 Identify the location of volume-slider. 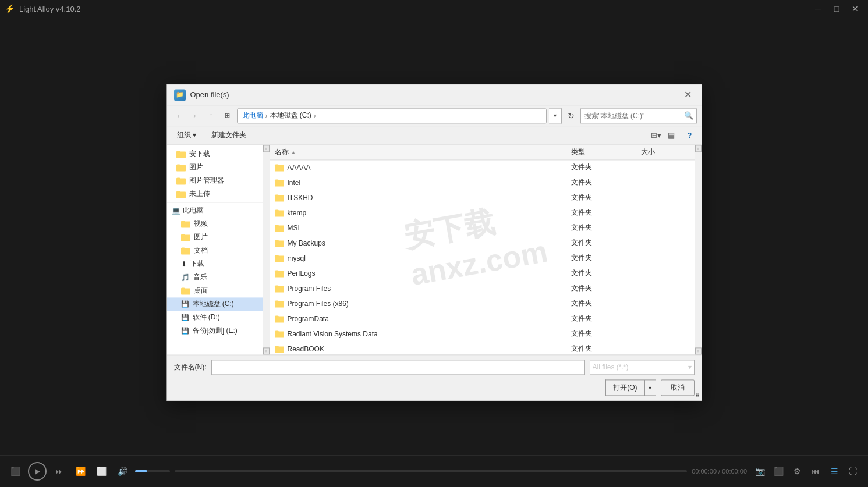
(153, 471).